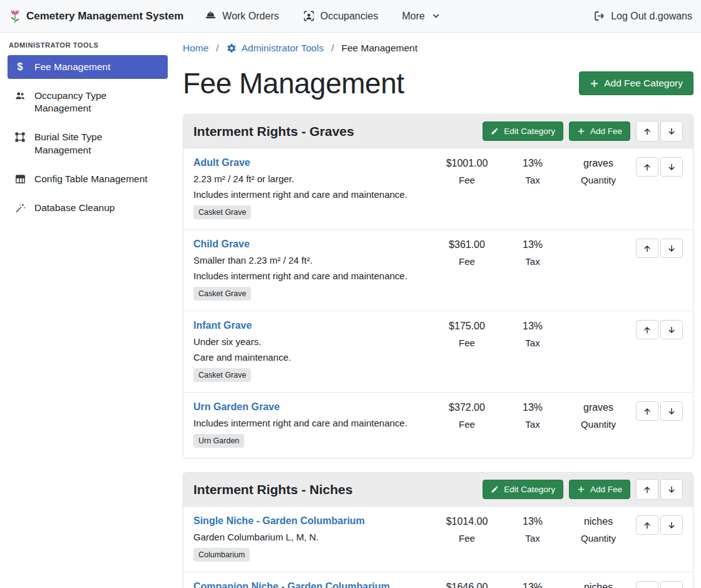 This screenshot has height=588, width=701. What do you see at coordinates (313, 537) in the screenshot?
I see `fee-description: Garden Columbarium L, M, N.` at bounding box center [313, 537].